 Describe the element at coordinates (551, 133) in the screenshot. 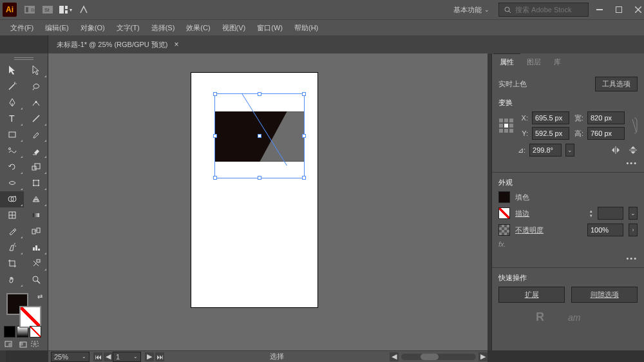

I see `y-input` at that location.